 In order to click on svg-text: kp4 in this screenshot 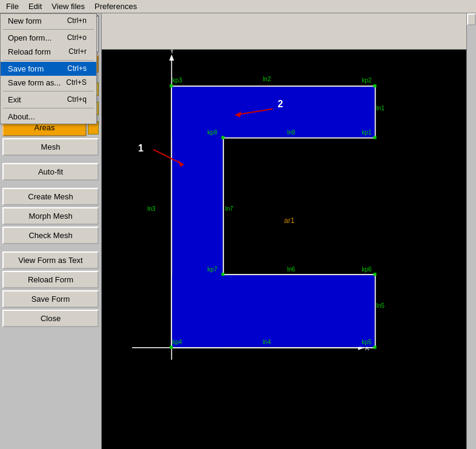, I will do `click(177, 342)`.